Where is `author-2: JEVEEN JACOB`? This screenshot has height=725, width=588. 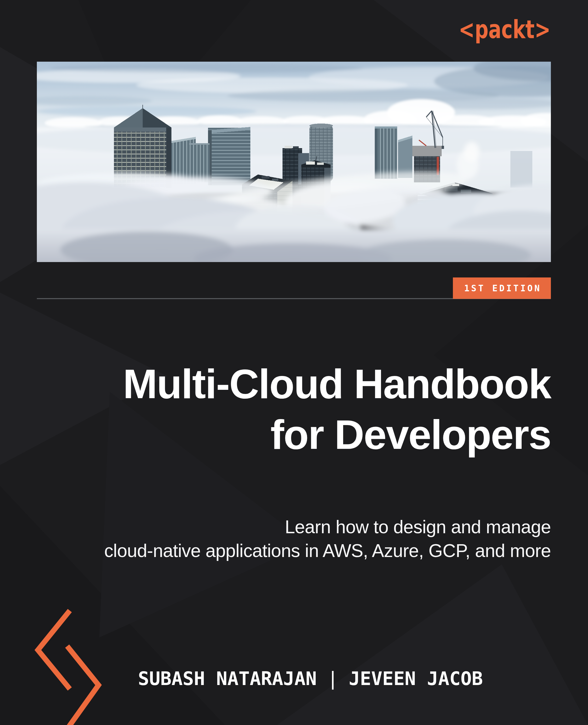 author-2: JEVEEN JACOB is located at coordinates (416, 679).